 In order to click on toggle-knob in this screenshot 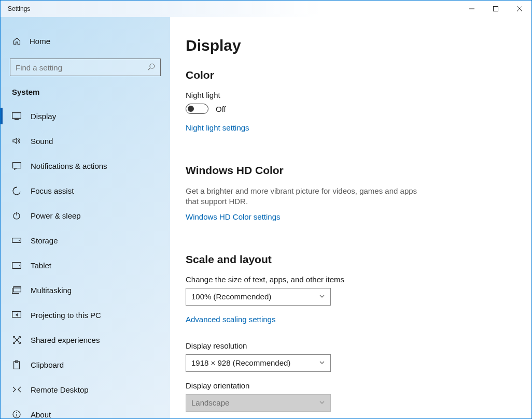, I will do `click(191, 109)`.